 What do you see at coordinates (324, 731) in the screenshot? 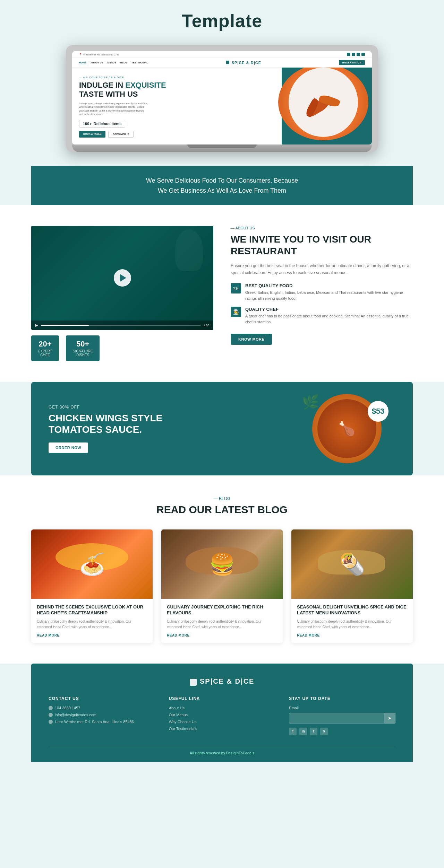
I see `footer-youtube-icon: y` at bounding box center [324, 731].